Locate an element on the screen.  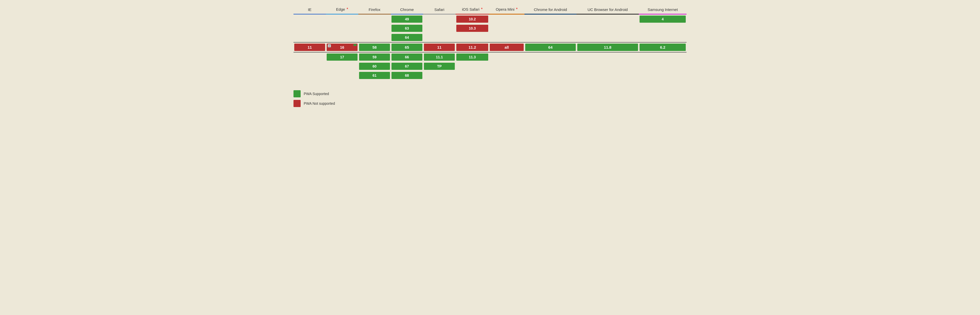
version-block: 10.3 is located at coordinates (472, 28).